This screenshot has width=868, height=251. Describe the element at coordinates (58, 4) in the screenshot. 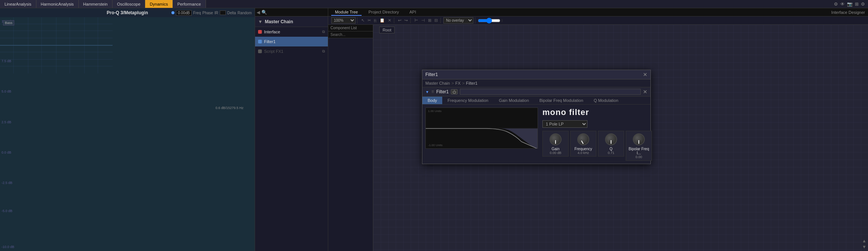

I see `tab-harmonic-analysis: HarmonicAnalysis` at that location.